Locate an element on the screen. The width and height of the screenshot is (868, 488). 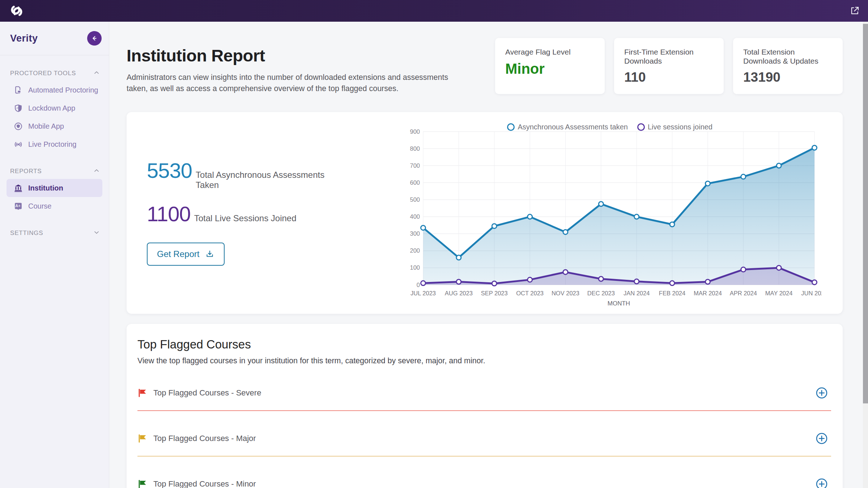
stat-label: First-Time Extension Downloads is located at coordinates (669, 56).